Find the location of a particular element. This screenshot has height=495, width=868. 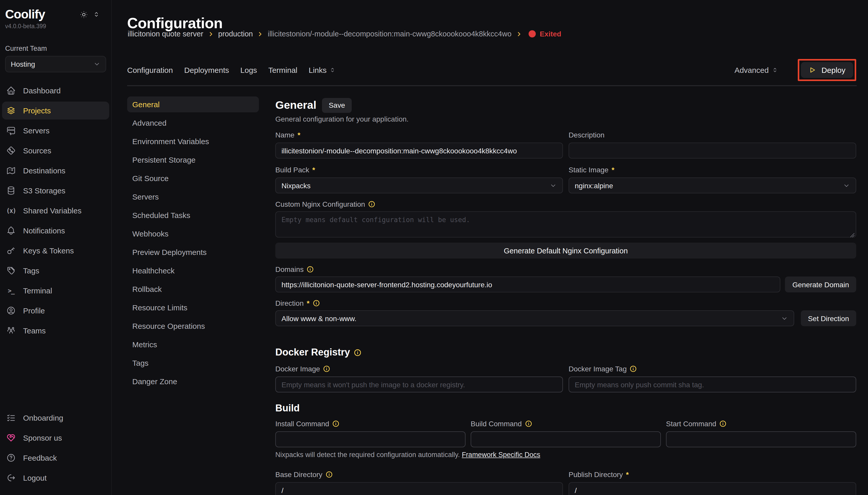

breadcrumb: illicitonion quote server production ill… is located at coordinates (344, 34).